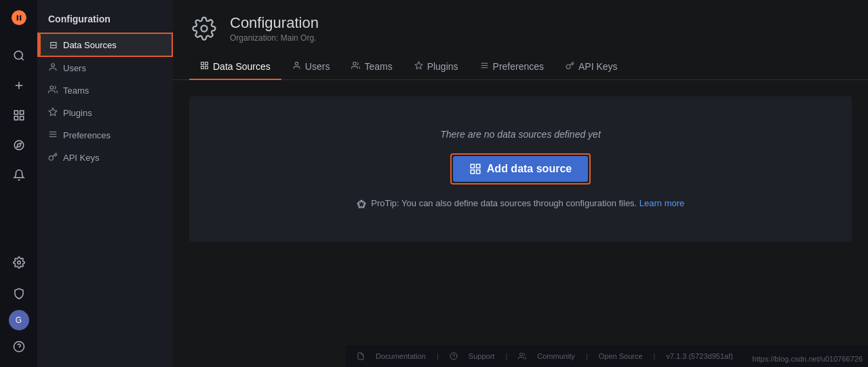 Image resolution: width=868 pixels, height=367 pixels. What do you see at coordinates (699, 356) in the screenshot?
I see `version-text: v7.1.3 (5723d951af)` at bounding box center [699, 356].